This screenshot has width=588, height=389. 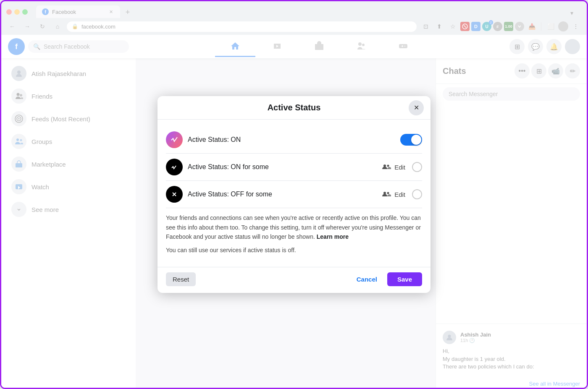 What do you see at coordinates (367, 279) in the screenshot?
I see `cancel-button: Cancel` at bounding box center [367, 279].